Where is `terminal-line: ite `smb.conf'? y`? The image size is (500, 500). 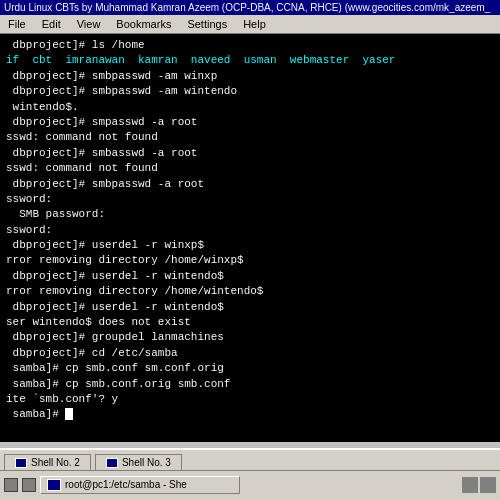 terminal-line: ite `smb.conf'? y is located at coordinates (250, 400).